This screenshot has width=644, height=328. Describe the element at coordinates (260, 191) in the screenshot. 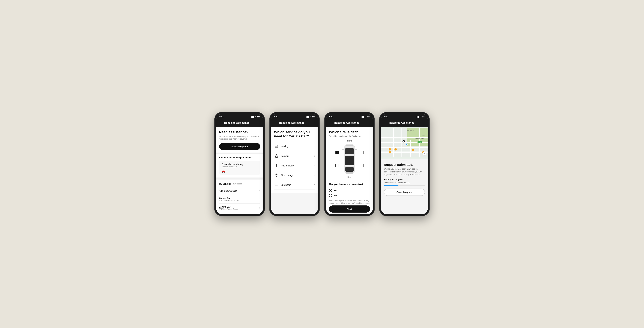

I see `plus-icon: +` at that location.